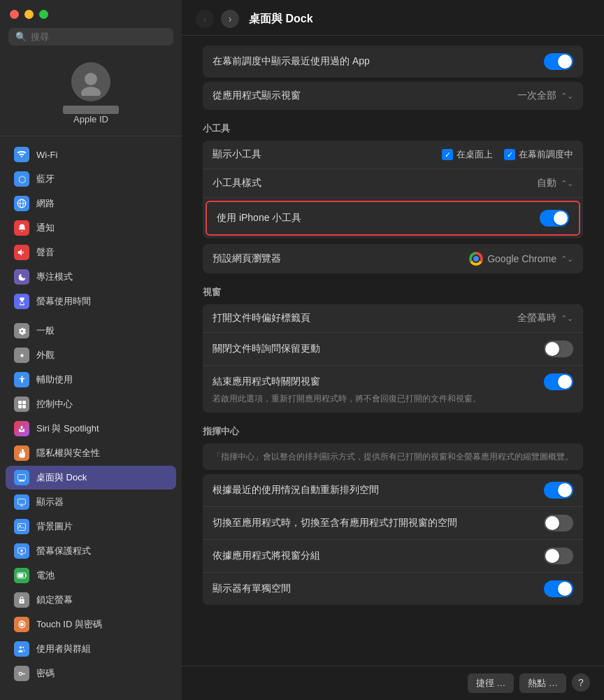  Describe the element at coordinates (546, 155) in the screenshot. I see `stage-manager-label: 在幕前調度中` at that location.